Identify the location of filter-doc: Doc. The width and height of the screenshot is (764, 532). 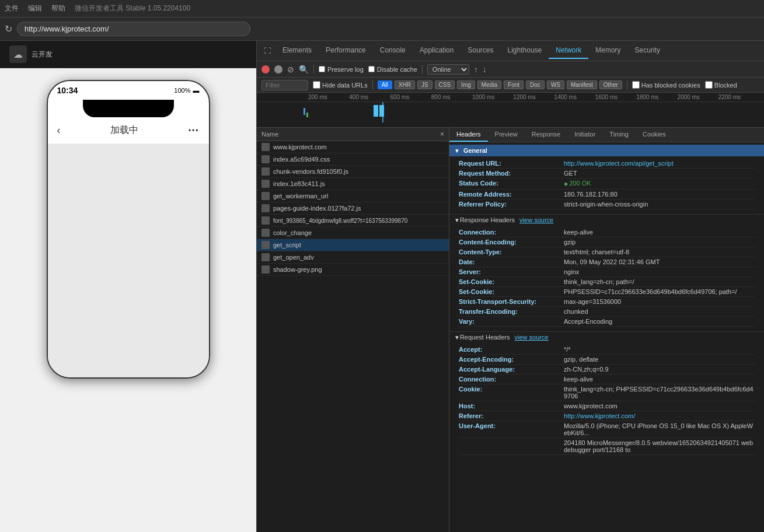
(535, 85).